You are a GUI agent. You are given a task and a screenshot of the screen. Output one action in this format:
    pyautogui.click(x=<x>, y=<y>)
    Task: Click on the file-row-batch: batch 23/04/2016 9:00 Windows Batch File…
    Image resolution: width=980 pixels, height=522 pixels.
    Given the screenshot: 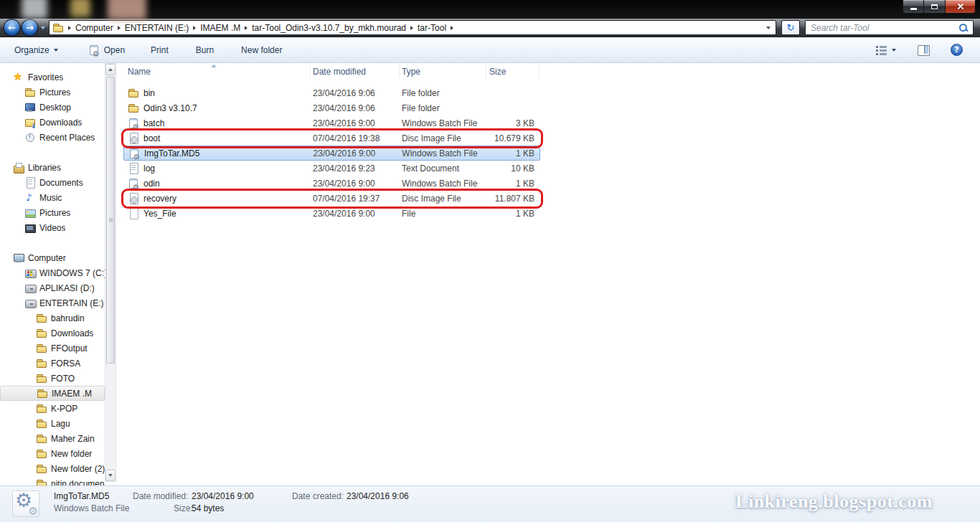 What is the action you would take?
    pyautogui.click(x=331, y=123)
    